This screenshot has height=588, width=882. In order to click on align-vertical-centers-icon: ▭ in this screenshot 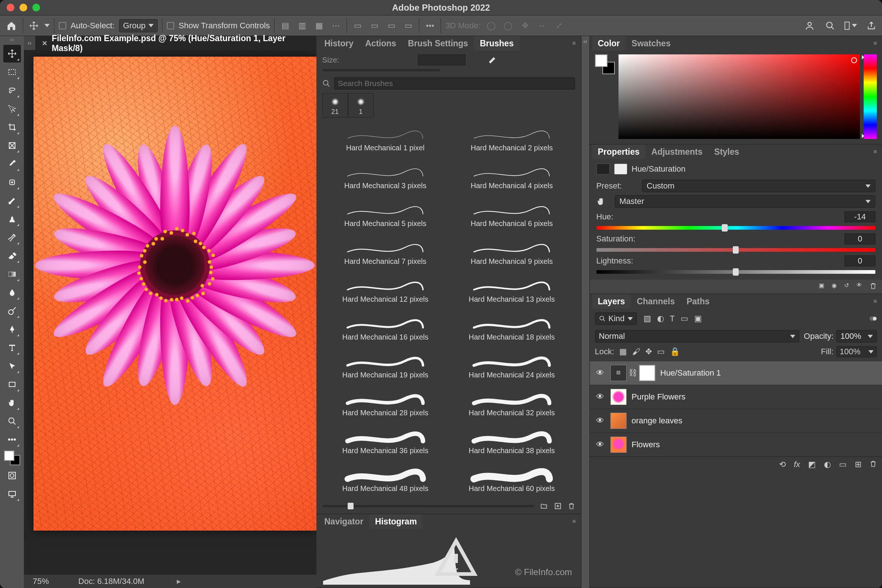, I will do `click(374, 26)`.